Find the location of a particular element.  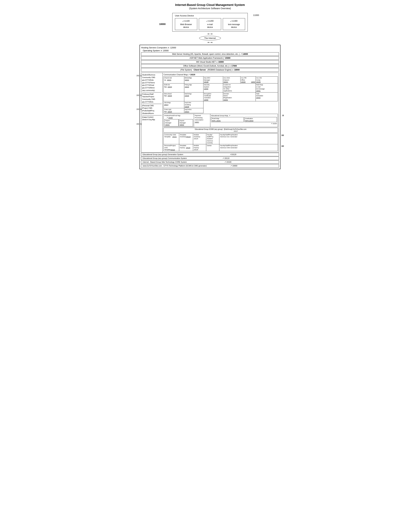

cell-mess-bord: Mess.BordMgr. 19225 is located at coordinates (174, 97).